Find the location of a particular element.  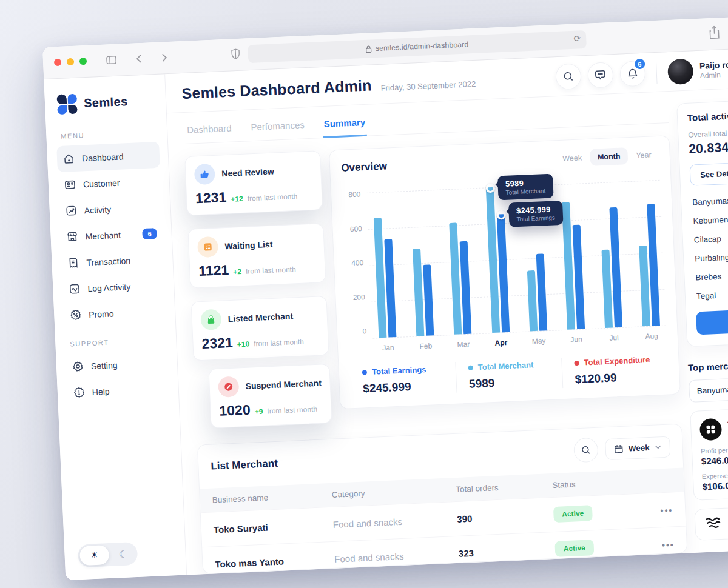

legend-label: Total Earnings is located at coordinates (399, 371).